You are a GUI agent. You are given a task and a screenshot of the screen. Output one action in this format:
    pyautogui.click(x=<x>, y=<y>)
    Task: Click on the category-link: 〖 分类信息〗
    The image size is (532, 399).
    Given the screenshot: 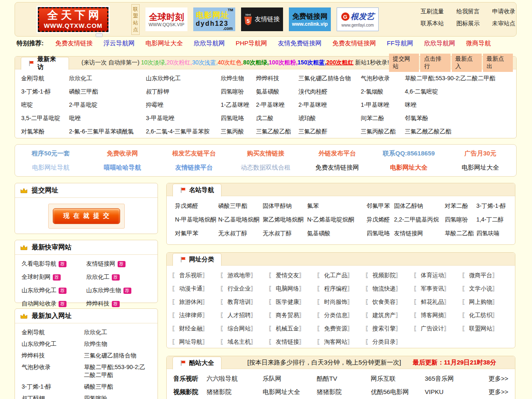 What is the action you would take?
    pyautogui.click(x=341, y=315)
    